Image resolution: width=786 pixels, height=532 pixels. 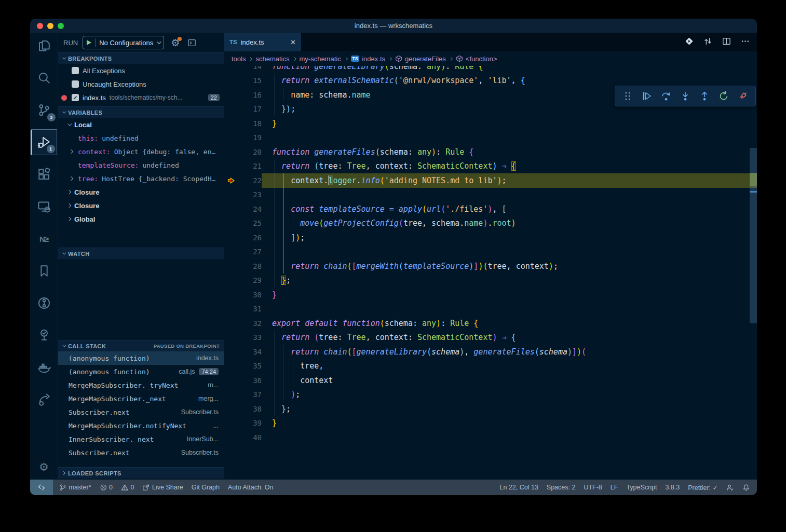 What do you see at coordinates (162, 488) in the screenshot?
I see `status-item-live-share: Live Share` at bounding box center [162, 488].